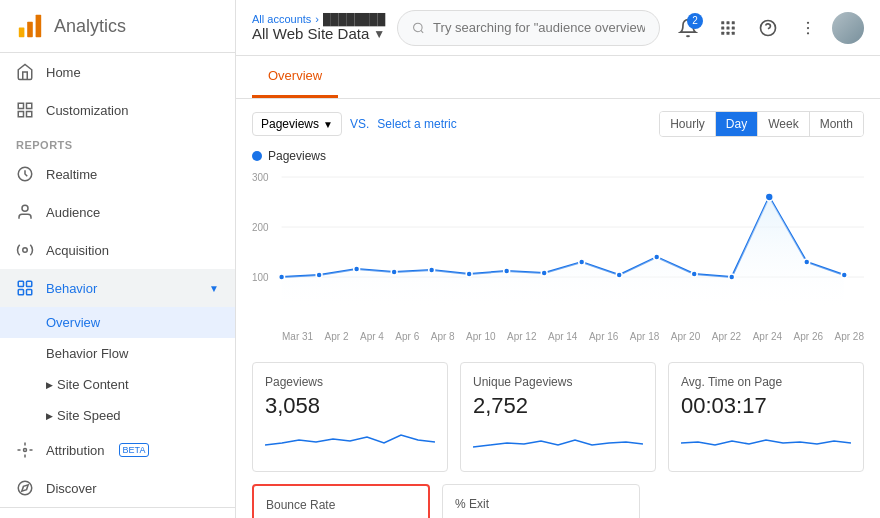 This screenshot has height=518, width=880. What do you see at coordinates (295, 77) in the screenshot?
I see `tab-overview: Overview` at bounding box center [295, 77].